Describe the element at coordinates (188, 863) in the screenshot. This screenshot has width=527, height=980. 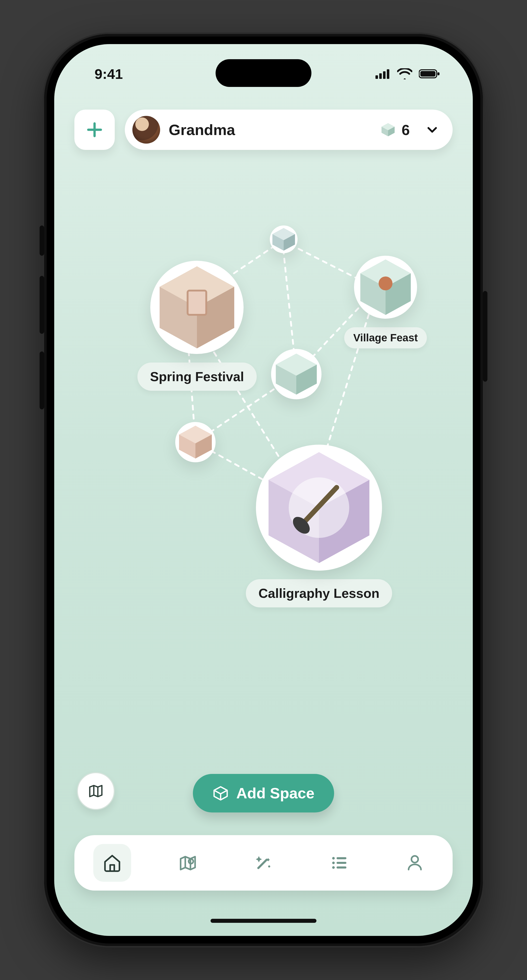
I see `map-pin-icon` at that location.